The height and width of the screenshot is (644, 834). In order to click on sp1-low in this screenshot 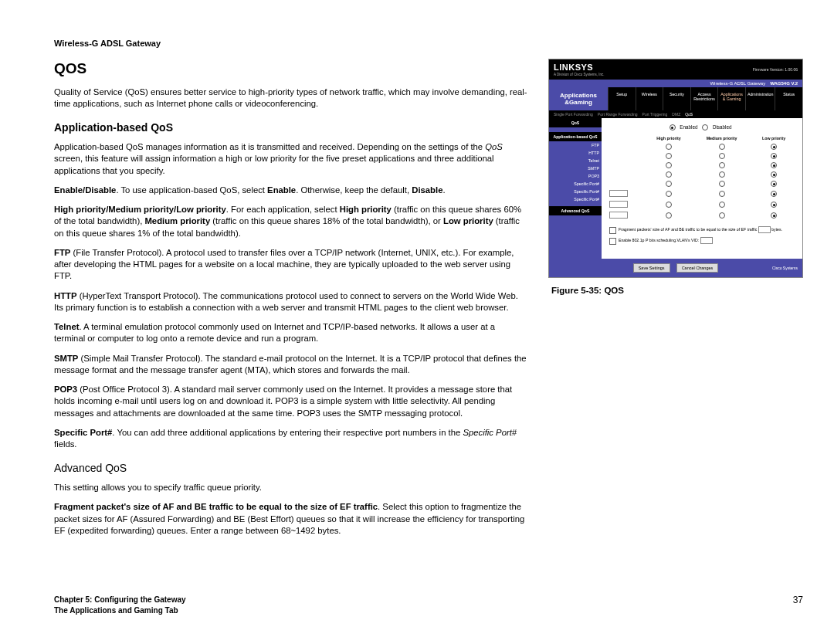, I will do `click(774, 194)`.